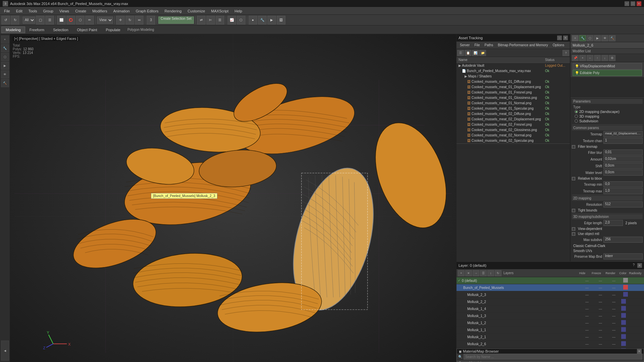 The width and height of the screenshot is (644, 362). What do you see at coordinates (513, 76) in the screenshot?
I see `table-row: ▶ Maps / Shaders` at bounding box center [513, 76].